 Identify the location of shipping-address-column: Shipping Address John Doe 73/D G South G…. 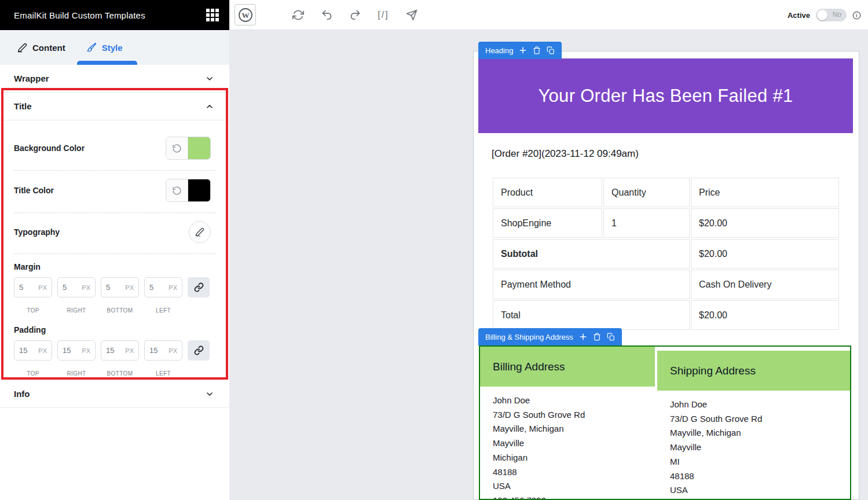
(754, 425).